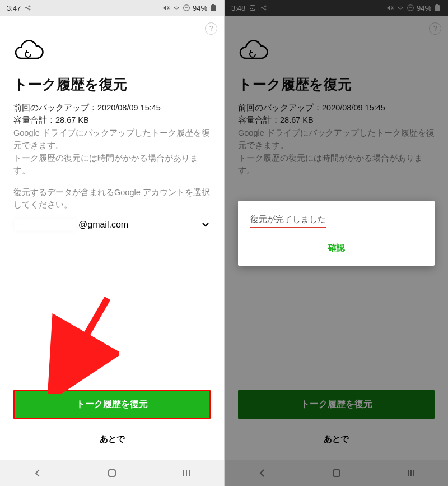 Image resolution: width=448 pixels, height=486 pixels. I want to click on last-backup-label: 前回のバックアップ：, so click(55, 108).